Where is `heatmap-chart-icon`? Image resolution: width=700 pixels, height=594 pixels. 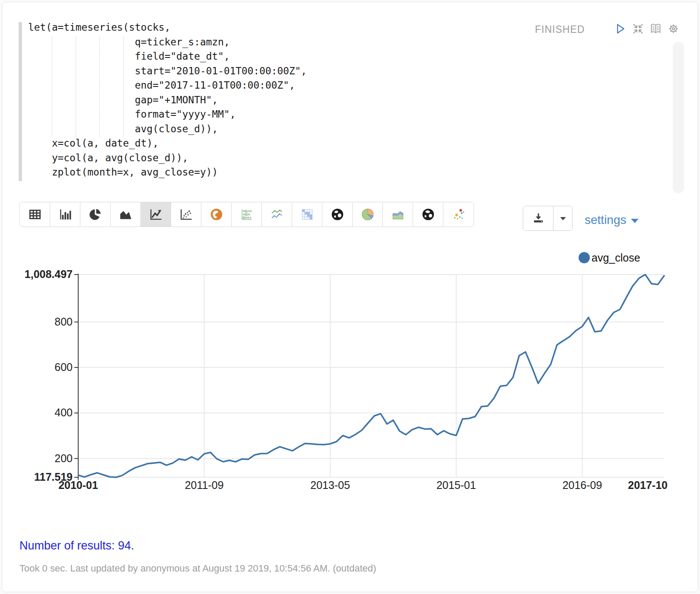 heatmap-chart-icon is located at coordinates (307, 214).